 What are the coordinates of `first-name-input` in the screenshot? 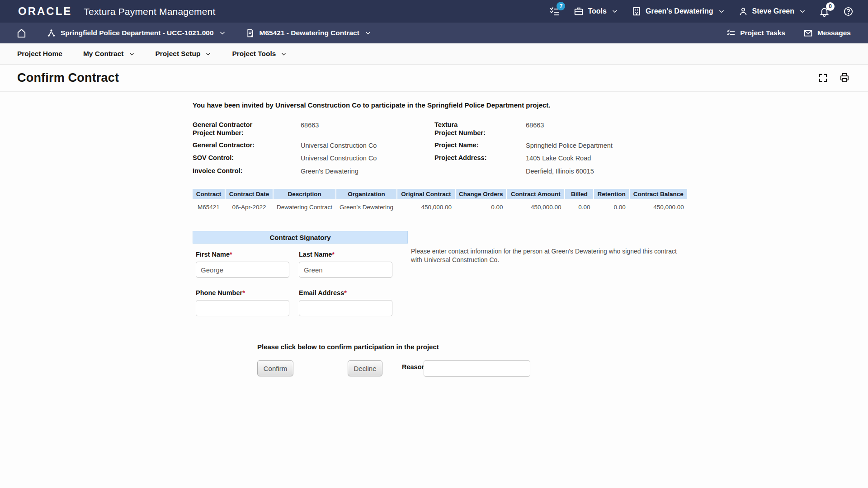 It's located at (242, 270).